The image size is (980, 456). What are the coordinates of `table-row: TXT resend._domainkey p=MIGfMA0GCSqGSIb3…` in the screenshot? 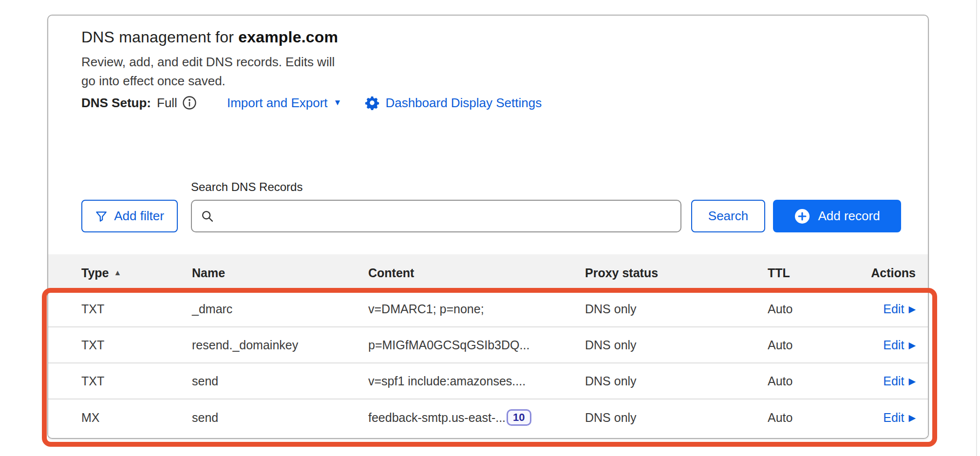 It's located at (488, 345).